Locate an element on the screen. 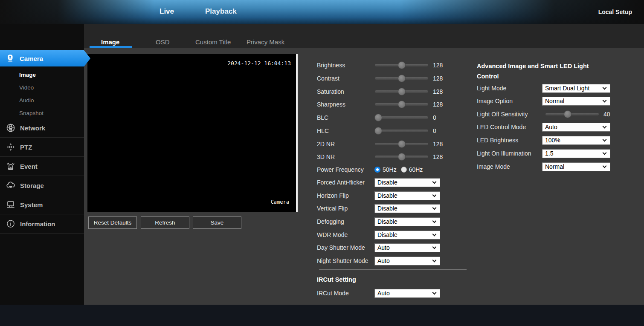 This screenshot has height=326, width=644. 3d-nr-value: 128 is located at coordinates (438, 157).